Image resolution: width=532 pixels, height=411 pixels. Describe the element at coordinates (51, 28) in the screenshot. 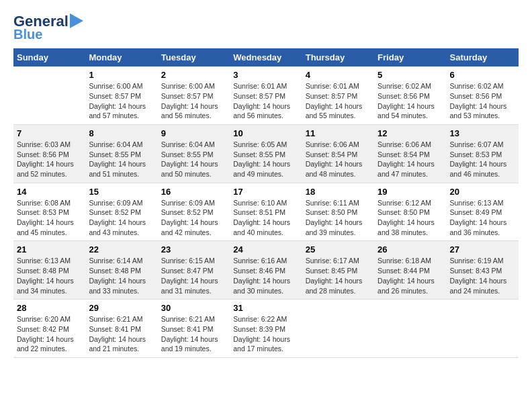

I see `logo: General Blue` at that location.